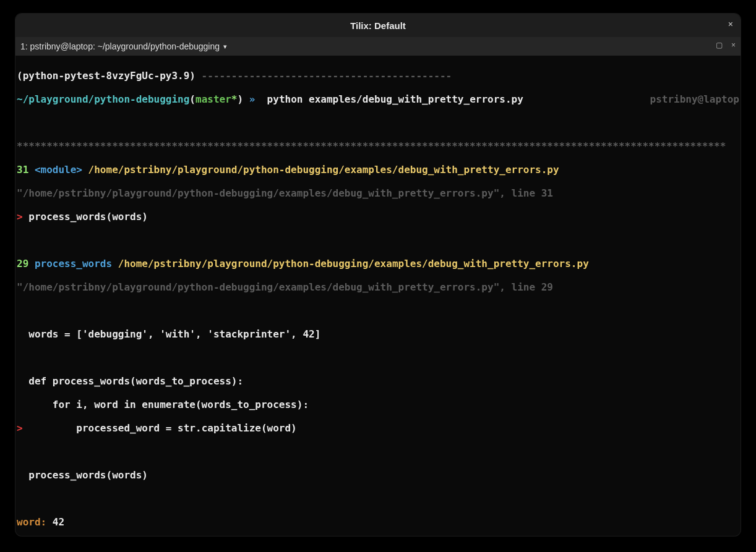  What do you see at coordinates (120, 46) in the screenshot?
I see `tab-1: 1: pstribny@laptop: ~/playground/python-…` at bounding box center [120, 46].